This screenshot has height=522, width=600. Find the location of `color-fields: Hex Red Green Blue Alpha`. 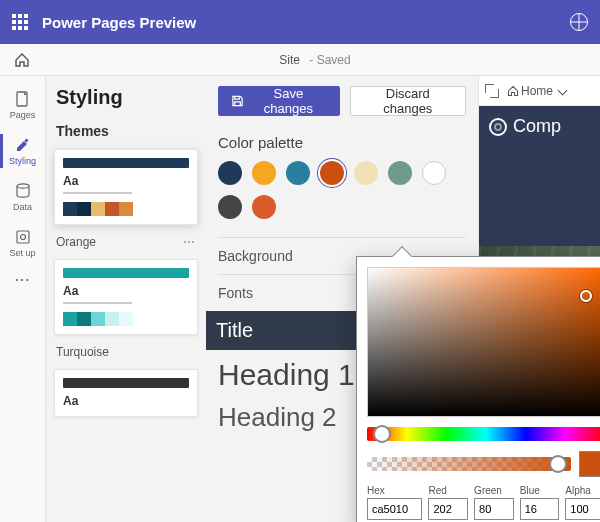

color-fields: Hex Red Green Blue Alpha is located at coordinates (484, 502).